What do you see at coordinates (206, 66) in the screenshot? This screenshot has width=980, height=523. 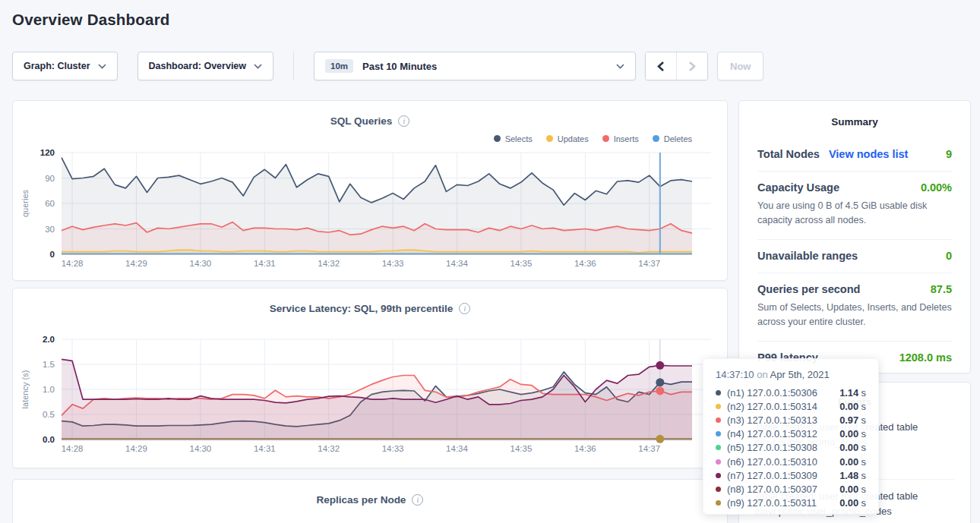 I see `dashboard-select-dropdown: Dashboard: Overview` at bounding box center [206, 66].